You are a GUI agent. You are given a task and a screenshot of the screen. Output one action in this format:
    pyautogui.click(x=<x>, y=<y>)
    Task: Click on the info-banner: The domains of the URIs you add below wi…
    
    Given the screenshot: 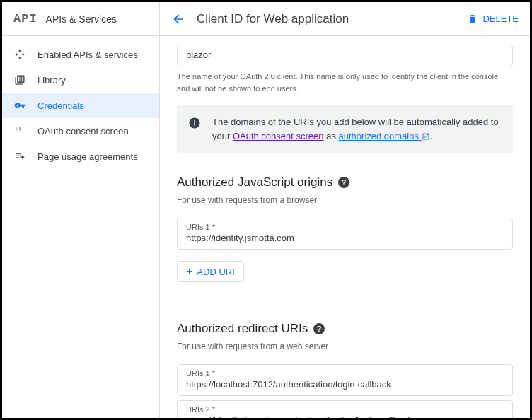 What is the action you would take?
    pyautogui.click(x=345, y=129)
    